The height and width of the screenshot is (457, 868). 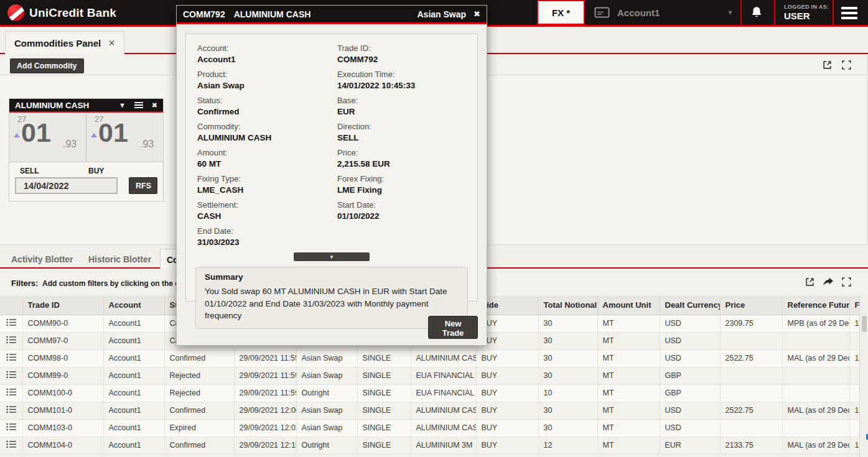 What do you see at coordinates (265, 445) in the screenshot?
I see `cell-execution-time: 29/09/2021 12:15:` at bounding box center [265, 445].